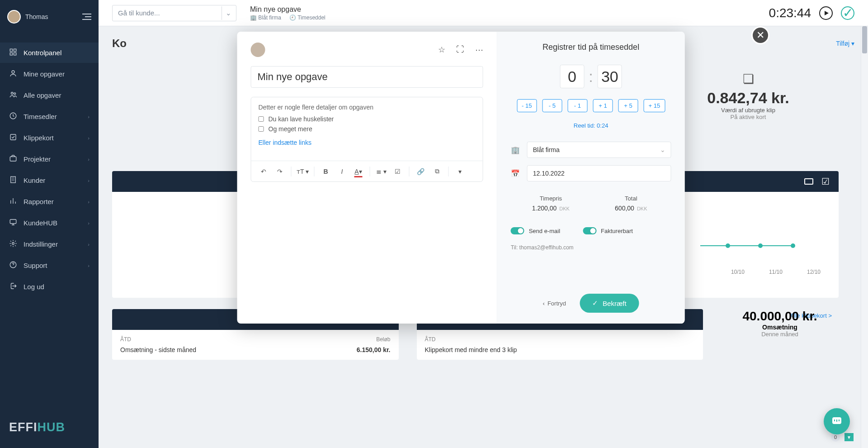 The width and height of the screenshot is (868, 448). What do you see at coordinates (527, 106) in the screenshot?
I see `adjust-button: - 15` at bounding box center [527, 106].